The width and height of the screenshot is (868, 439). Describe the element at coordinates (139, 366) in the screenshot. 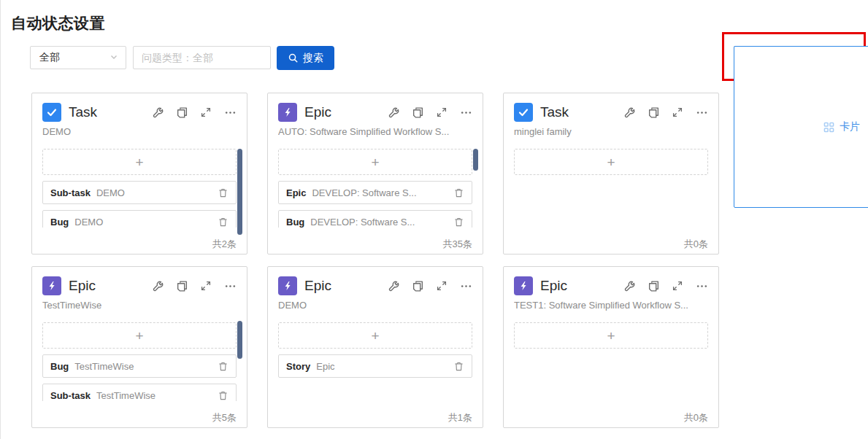

I see `rule-item: Bug TestTimeWise` at that location.